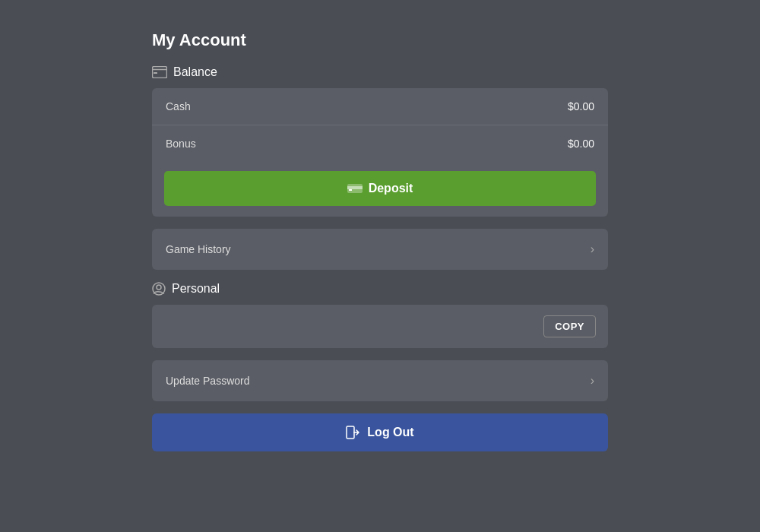 The height and width of the screenshot is (532, 760). What do you see at coordinates (593, 381) in the screenshot?
I see `update-password-chevron-icon: ›` at bounding box center [593, 381].